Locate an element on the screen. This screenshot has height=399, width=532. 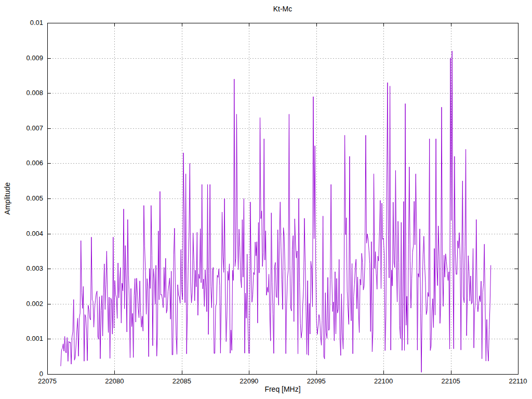
x-tick-label: 22105 is located at coordinates (451, 381).